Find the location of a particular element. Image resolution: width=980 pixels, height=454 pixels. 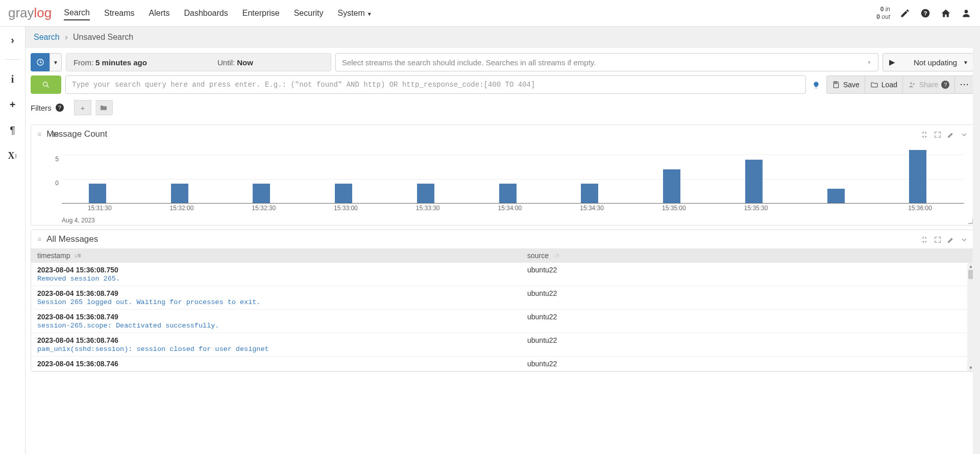

play-icon: ▶ is located at coordinates (892, 62).